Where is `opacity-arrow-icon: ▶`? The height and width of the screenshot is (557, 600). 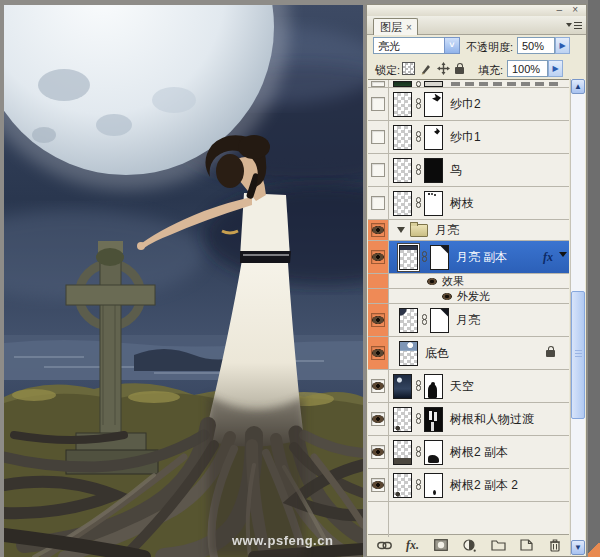
opacity-arrow-icon: ▶ is located at coordinates (562, 46).